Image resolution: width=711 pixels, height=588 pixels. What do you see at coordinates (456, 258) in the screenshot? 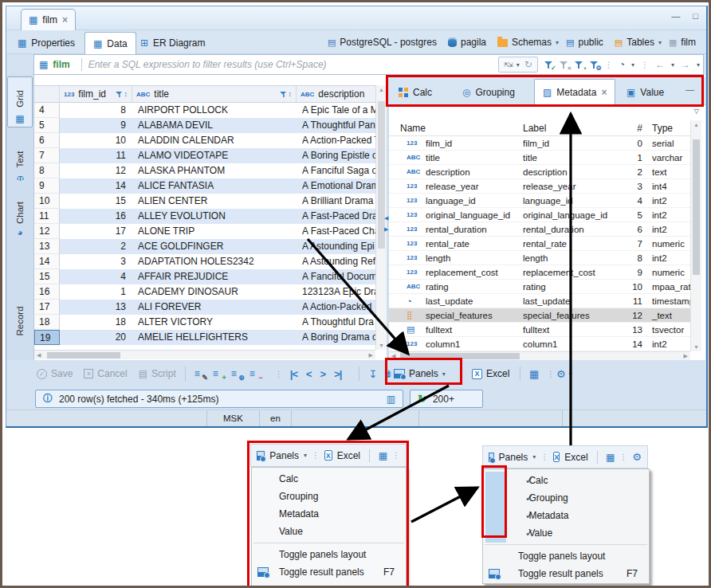
I see `column-name-cell: 123 length` at bounding box center [456, 258].